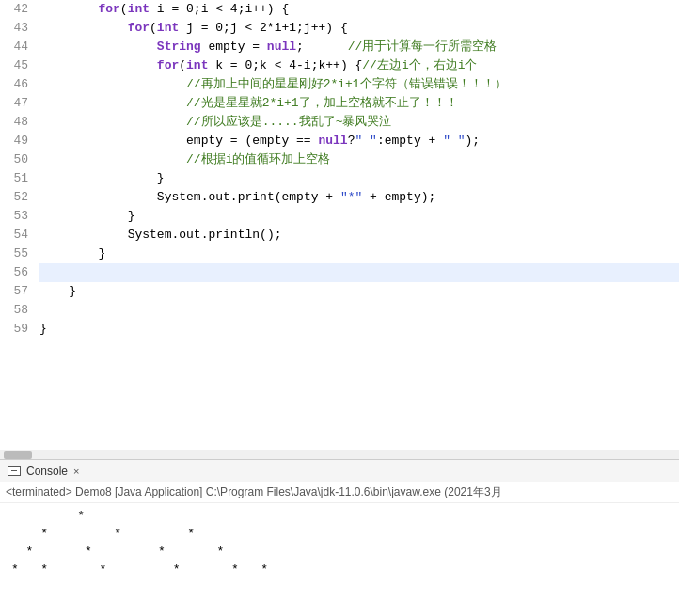 The height and width of the screenshot is (616, 679). What do you see at coordinates (352, 197) in the screenshot?
I see `token: "*"` at bounding box center [352, 197].